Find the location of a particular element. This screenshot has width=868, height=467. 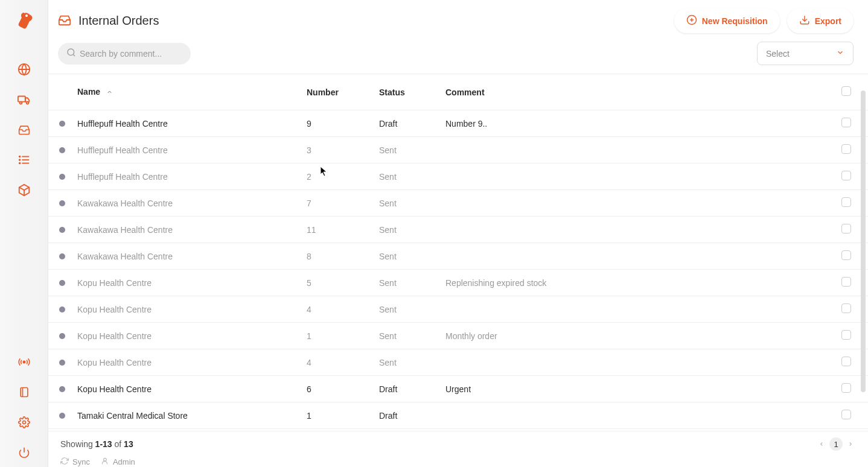

cube-icon is located at coordinates (24, 190).